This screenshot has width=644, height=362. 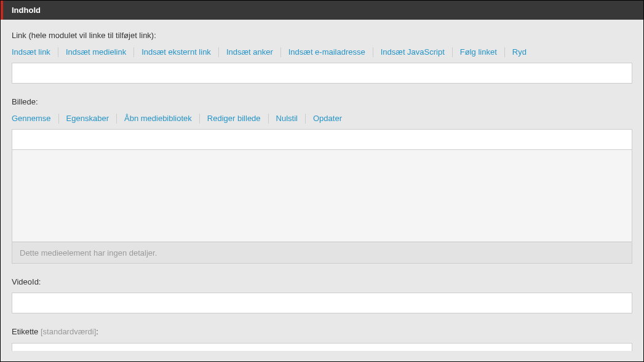 What do you see at coordinates (322, 10) in the screenshot?
I see `panel-header: Indhold` at bounding box center [322, 10].